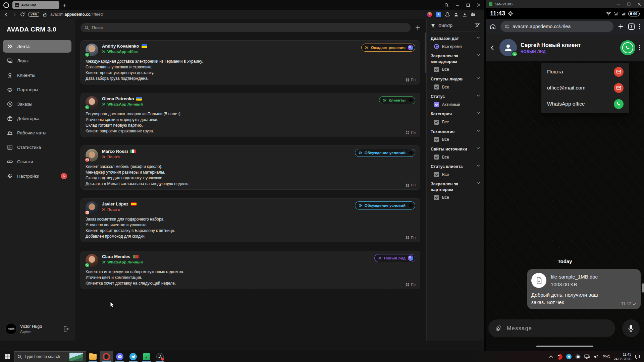  Describe the element at coordinates (628, 48) in the screenshot. I see `whatsapp-call-button` at that location.